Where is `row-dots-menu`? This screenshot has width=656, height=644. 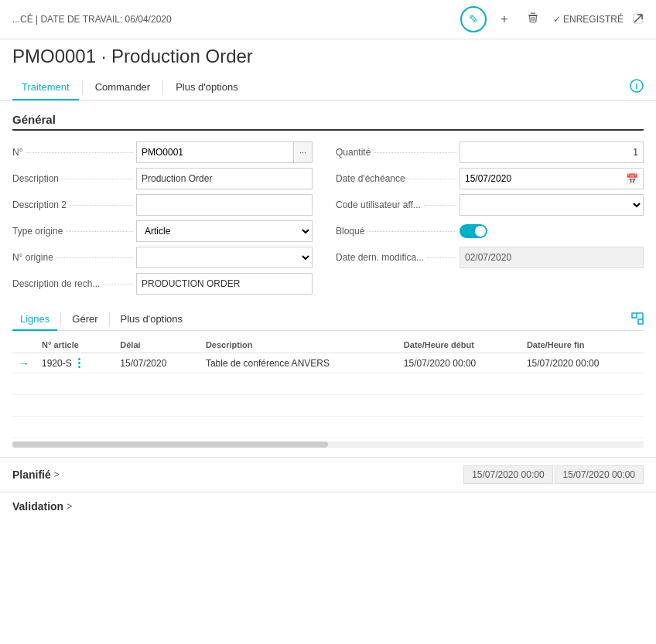
row-dots-menu is located at coordinates (79, 363).